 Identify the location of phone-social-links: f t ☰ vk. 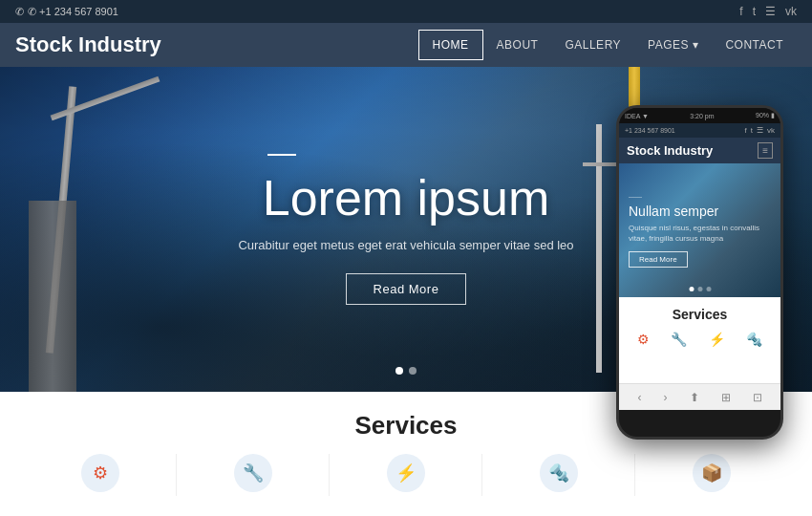
(760, 130).